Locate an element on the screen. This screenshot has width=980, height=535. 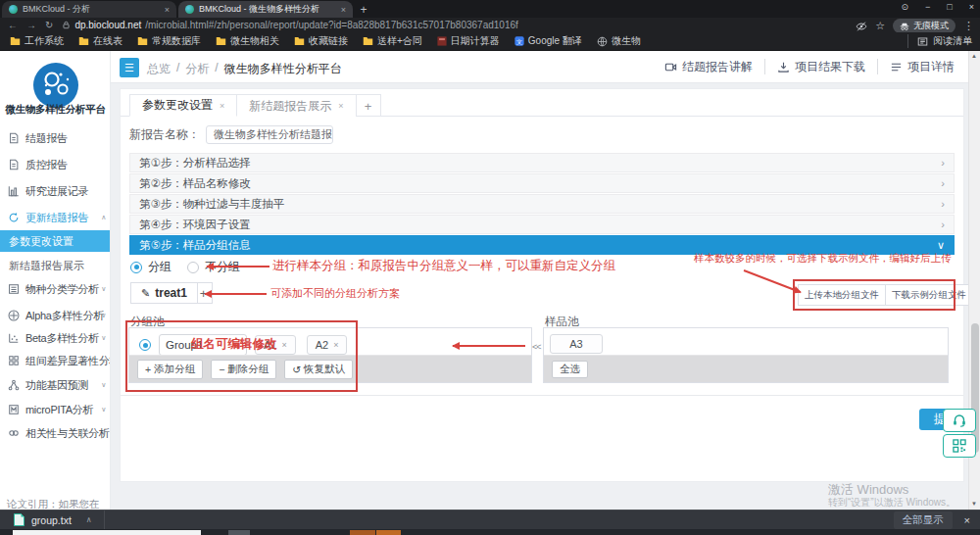
step-row: 第②步：样品名称修改› is located at coordinates (542, 183).